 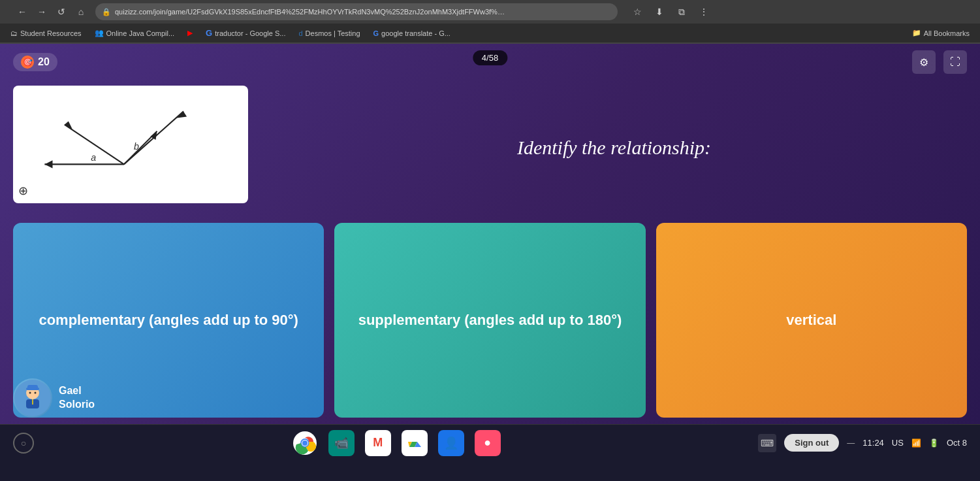 I want to click on tab-search-button: ⧉, so click(x=682, y=12).